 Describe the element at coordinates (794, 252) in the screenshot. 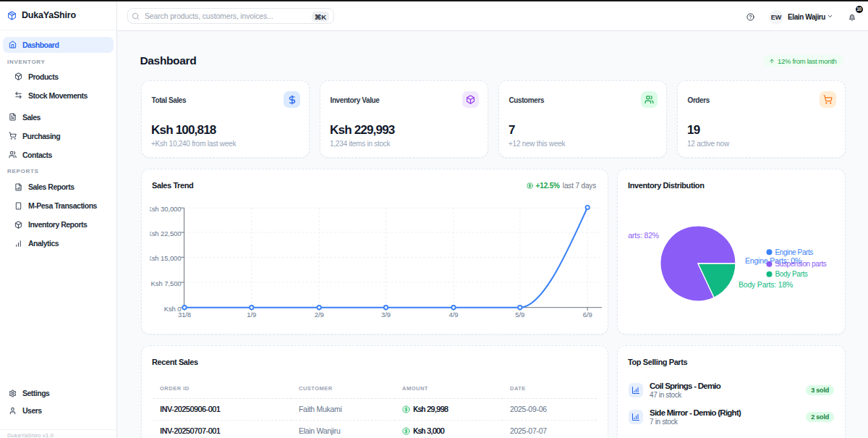

I see `svg-text: Engine Parts` at that location.